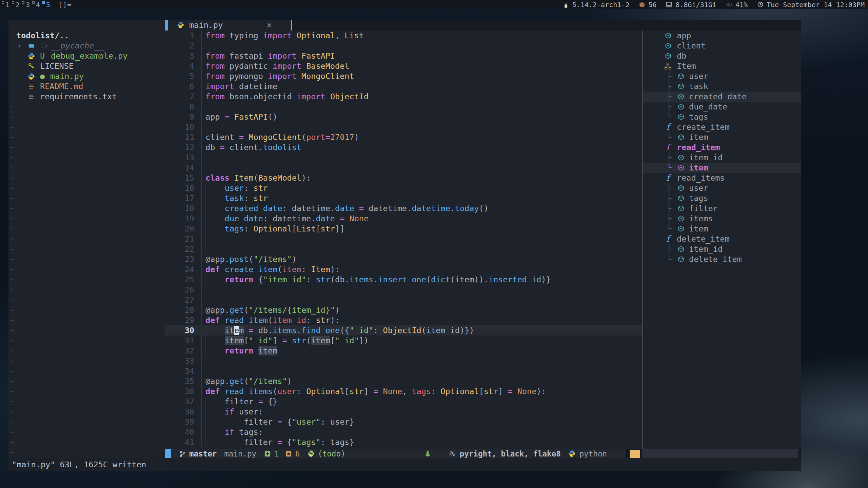 This screenshot has width=868, height=488. I want to click on code-line-33: 33, so click(403, 361).